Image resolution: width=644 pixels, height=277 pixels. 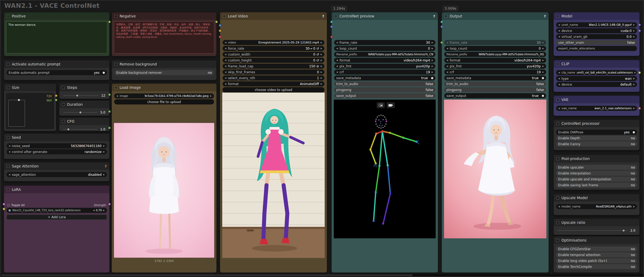 What do you see at coordinates (57, 70) in the screenshot?
I see `node-auto-prompt: Activate automatic prompt Enable automat…` at bounding box center [57, 70].